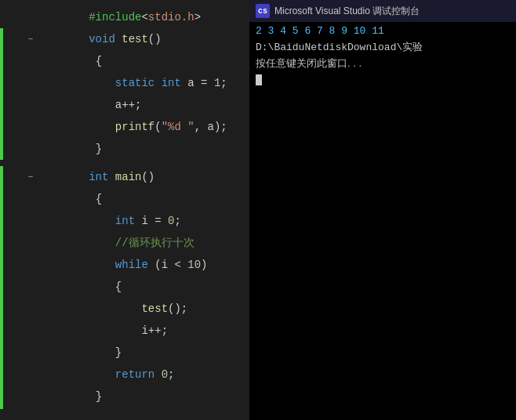 Image resolution: width=516 pixels, height=420 pixels. I want to click on console-path-line: D:\BaiduNetdiskDownload\实验, so click(383, 48).